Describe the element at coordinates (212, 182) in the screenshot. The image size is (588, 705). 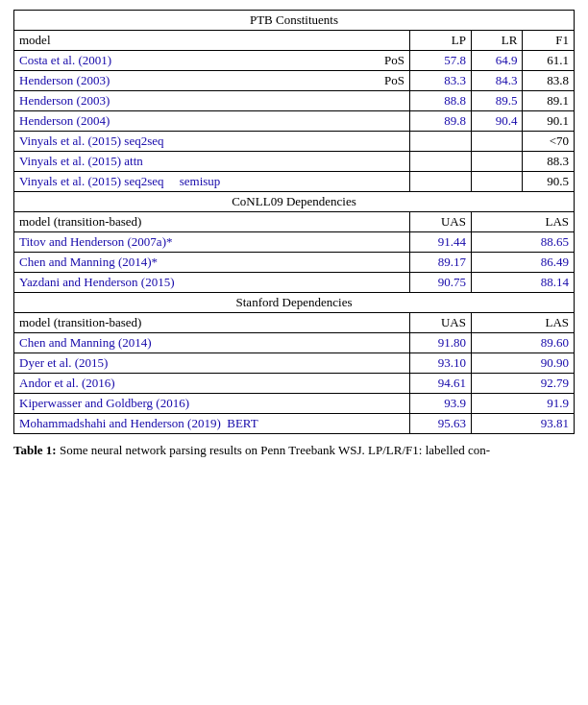
I see `s1g2-row5-model: Vinyals et al. (2015) seq2seq semisup` at that location.